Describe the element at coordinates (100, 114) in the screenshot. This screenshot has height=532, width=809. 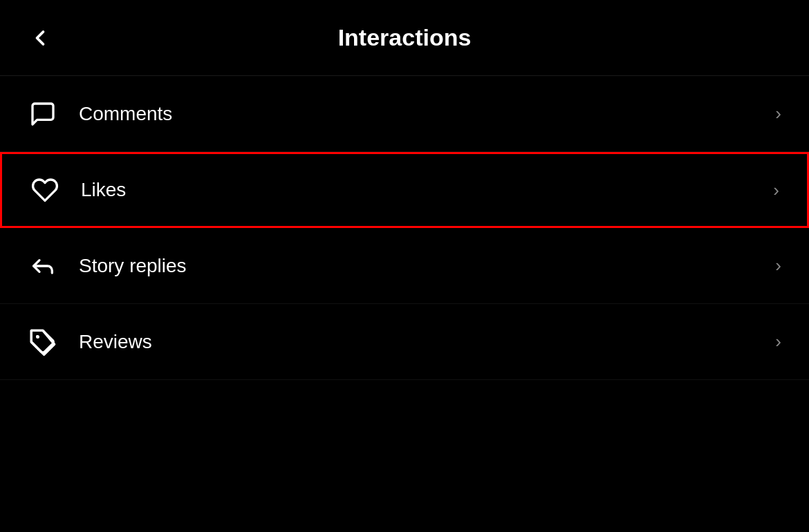
I see `menu-item-left-comments: Comments` at that location.